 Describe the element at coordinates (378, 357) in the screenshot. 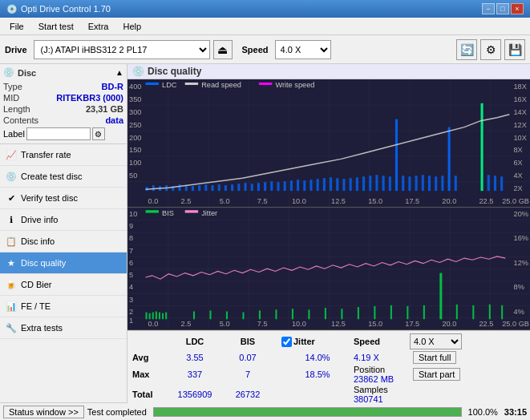

I see `avg-speed: 4.19 X` at that location.